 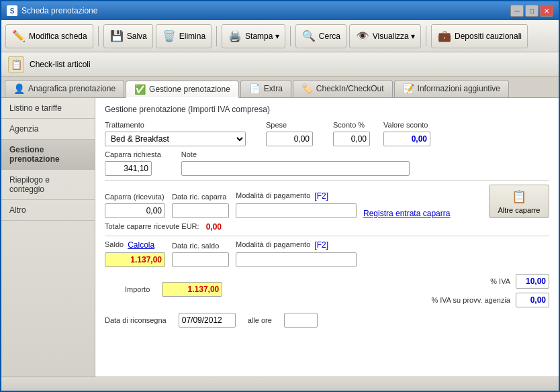 I want to click on iva-provv-input, so click(x=532, y=300).